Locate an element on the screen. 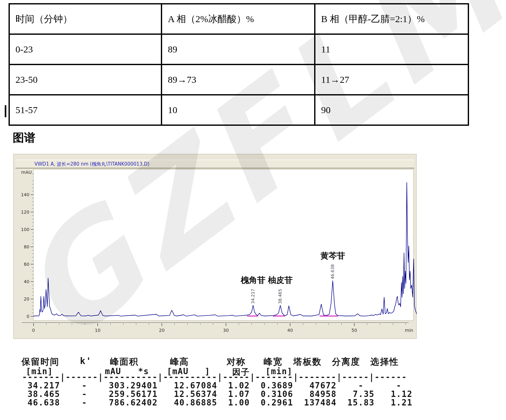 Image resolution: width=506 pixels, height=420 pixels. table-row: 0-23 89 11 is located at coordinates (239, 49).